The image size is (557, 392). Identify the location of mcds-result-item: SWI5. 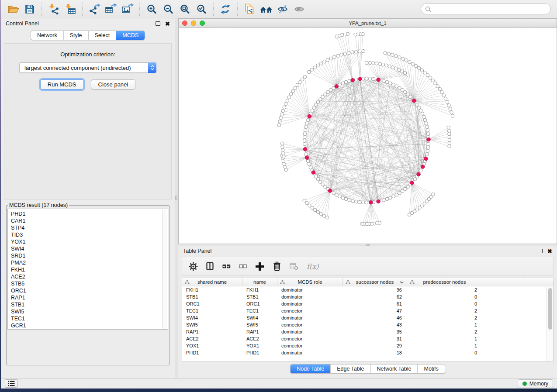
(86, 312).